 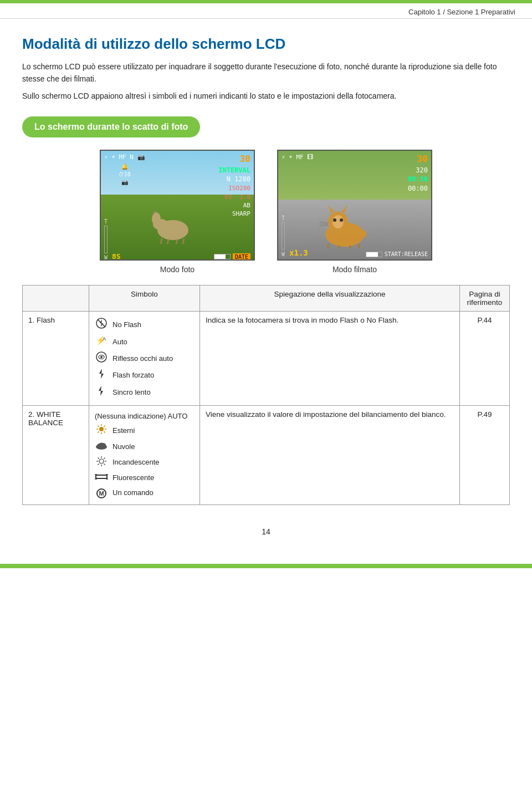 What do you see at coordinates (266, 73) in the screenshot?
I see `intro-line1: Lo schermo LCD può essere utilizzato per…` at bounding box center [266, 73].